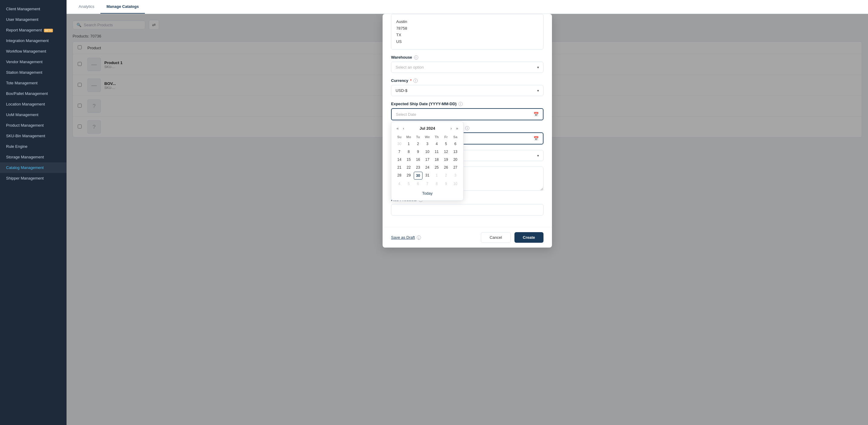  I want to click on cal-dow-su: Su, so click(399, 137).